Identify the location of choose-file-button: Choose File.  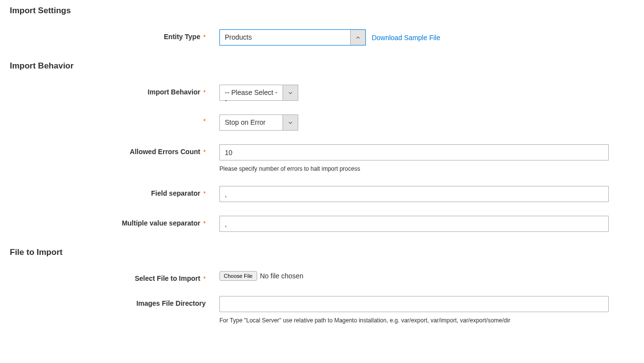
(238, 276).